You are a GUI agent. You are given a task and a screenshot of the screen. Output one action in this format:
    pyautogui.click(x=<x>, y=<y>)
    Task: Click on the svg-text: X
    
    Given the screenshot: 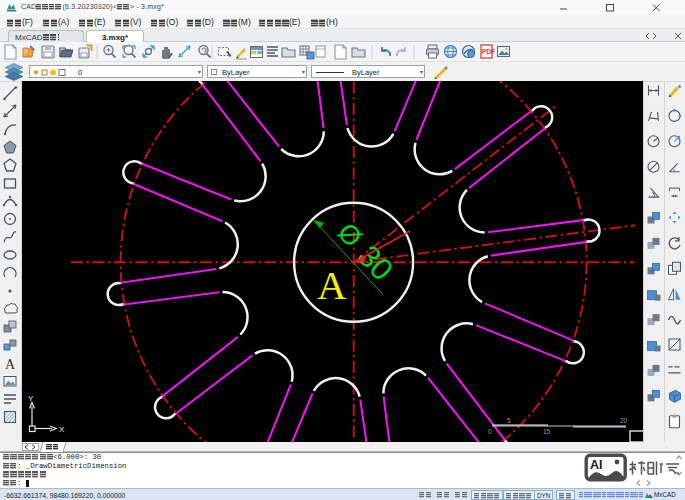 What is the action you would take?
    pyautogui.click(x=62, y=430)
    